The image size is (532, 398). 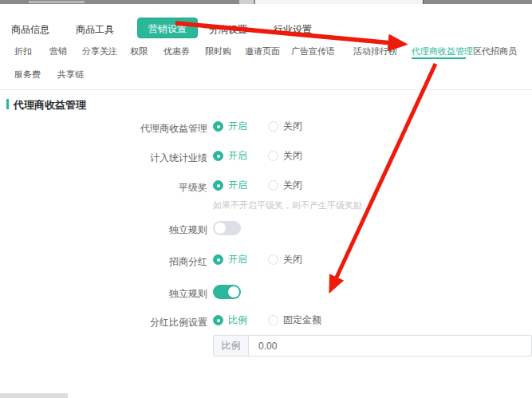 What do you see at coordinates (390, 346) in the screenshot?
I see `ratio-input` at bounding box center [390, 346].